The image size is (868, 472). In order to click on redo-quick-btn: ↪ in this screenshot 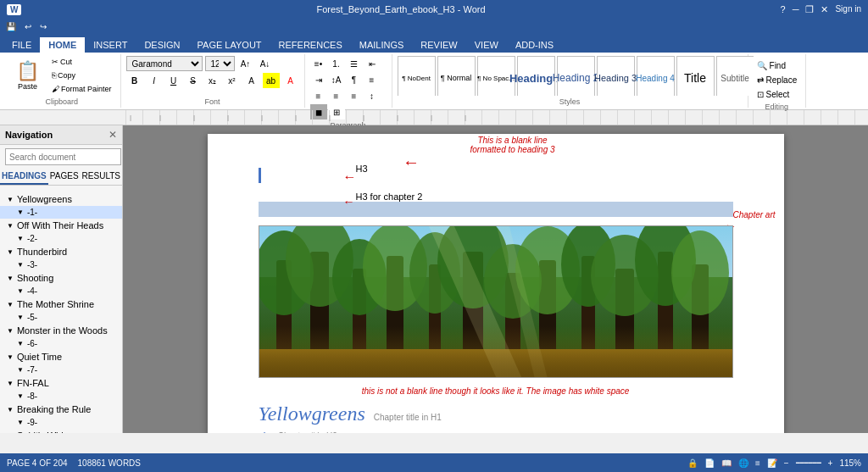, I will do `click(43, 27)`.